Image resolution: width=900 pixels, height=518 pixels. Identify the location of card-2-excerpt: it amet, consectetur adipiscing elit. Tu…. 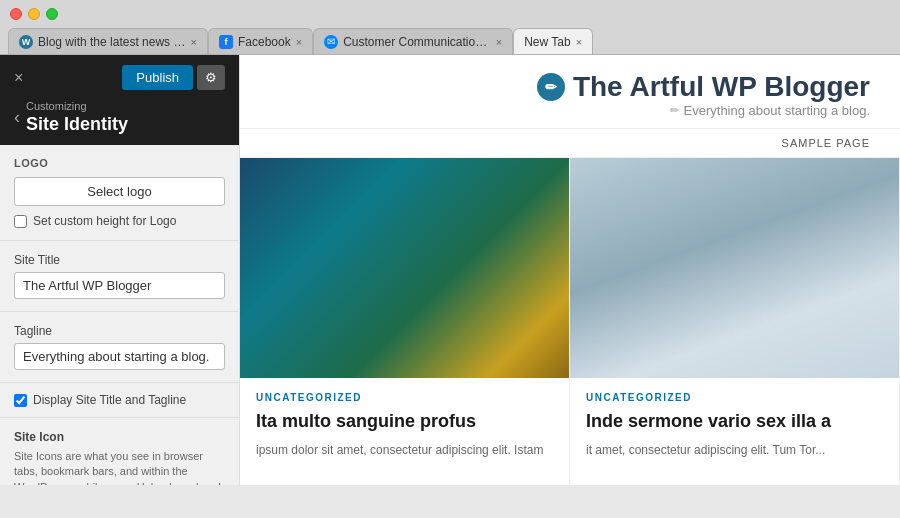
(734, 450).